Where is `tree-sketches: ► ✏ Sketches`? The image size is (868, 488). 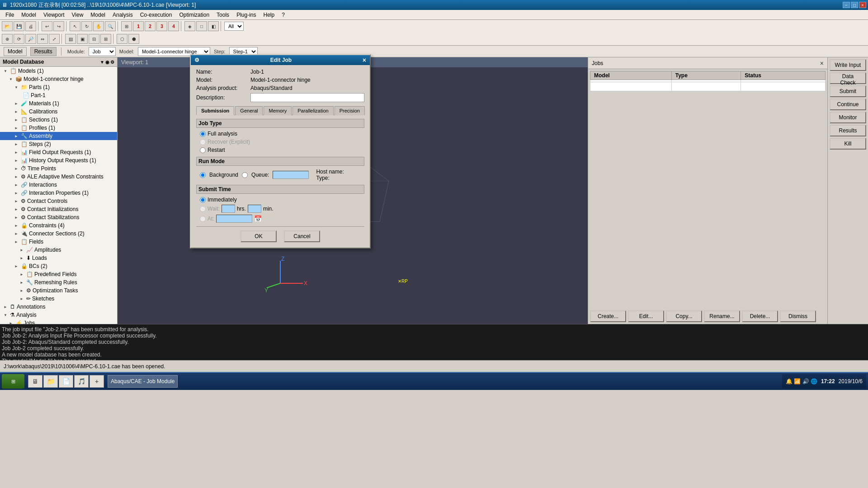 tree-sketches: ► ✏ Sketches is located at coordinates (59, 299).